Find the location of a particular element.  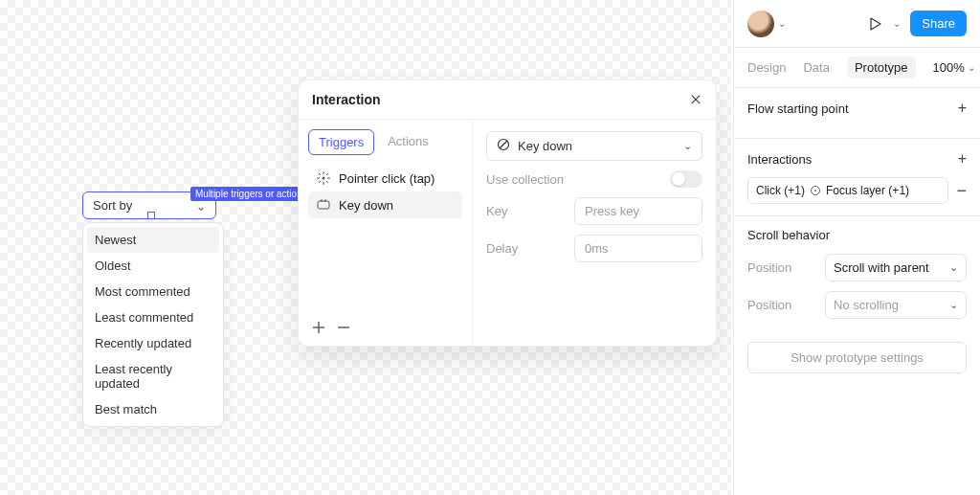

no-symbol-icon is located at coordinates (503, 146).